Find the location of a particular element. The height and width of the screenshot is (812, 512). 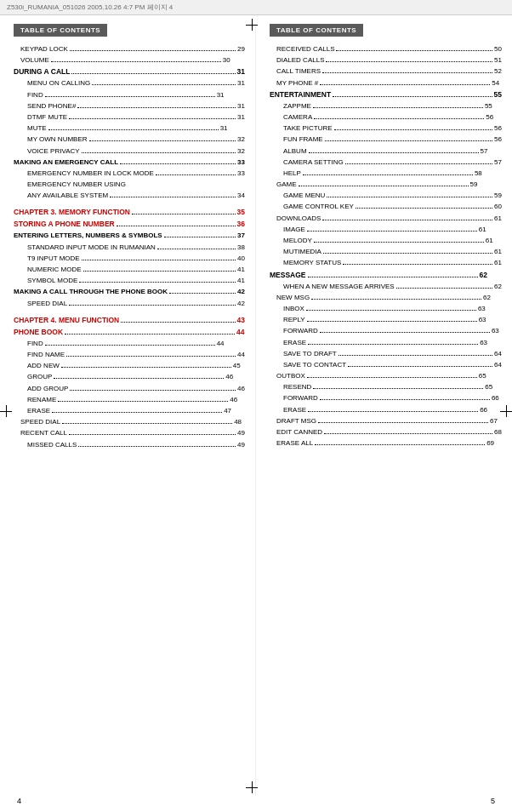

toc-entry: CAMERA56 is located at coordinates (386, 117).